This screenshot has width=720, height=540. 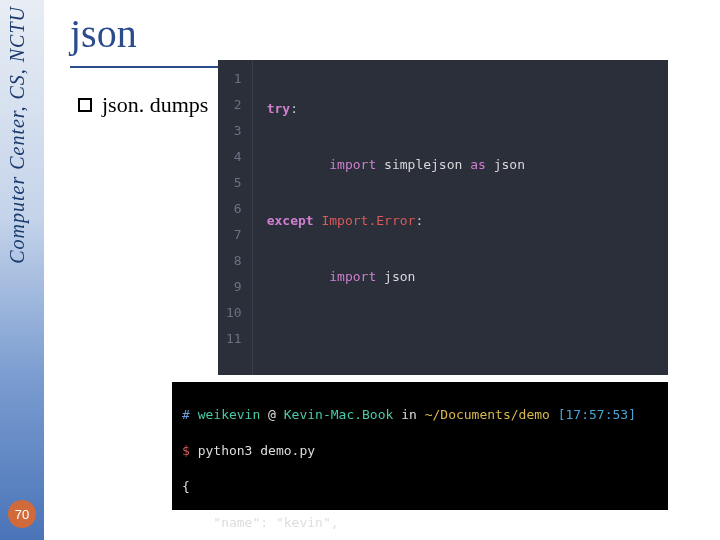 I want to click on terminal-line: # weikevin @ Kevin-Mac.Book in ~/Documen…, so click(x=420, y=415).